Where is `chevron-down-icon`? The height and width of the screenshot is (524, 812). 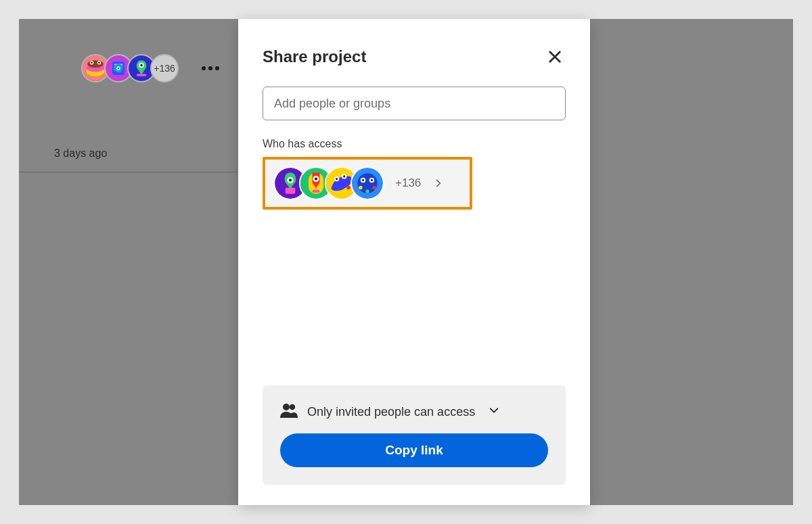 chevron-down-icon is located at coordinates (494, 412).